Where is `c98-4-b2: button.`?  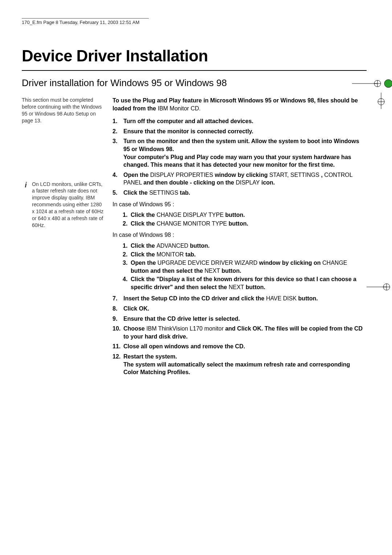 c98-4-b2: button. is located at coordinates (256, 287).